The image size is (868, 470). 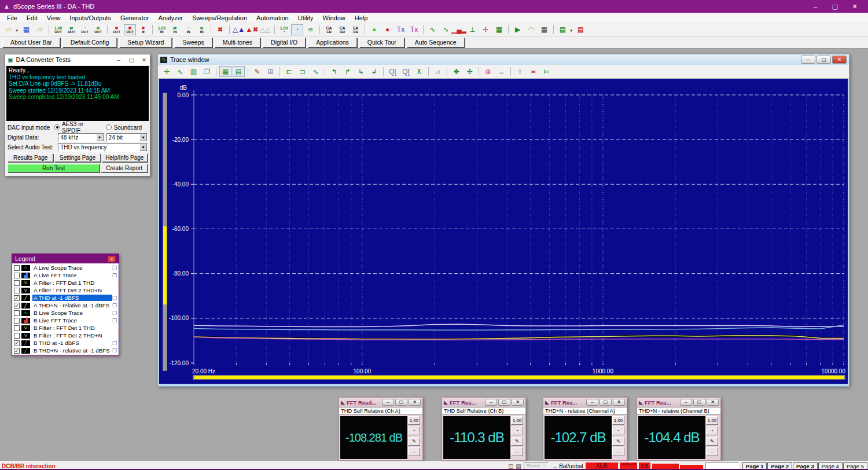 What do you see at coordinates (193, 43) in the screenshot?
I see `userbar-button-sweeps: Sweeps` at bounding box center [193, 43].